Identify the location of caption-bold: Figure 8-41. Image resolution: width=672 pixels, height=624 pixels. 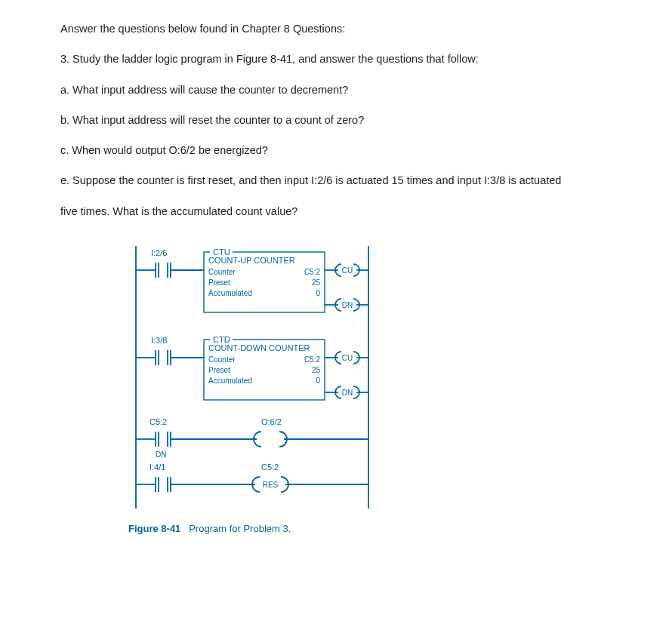
(154, 528).